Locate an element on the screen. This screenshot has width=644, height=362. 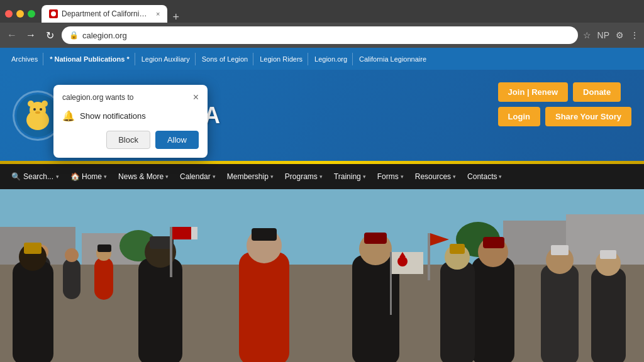
nav-legion-riders: Legion Riders is located at coordinates (282, 59).